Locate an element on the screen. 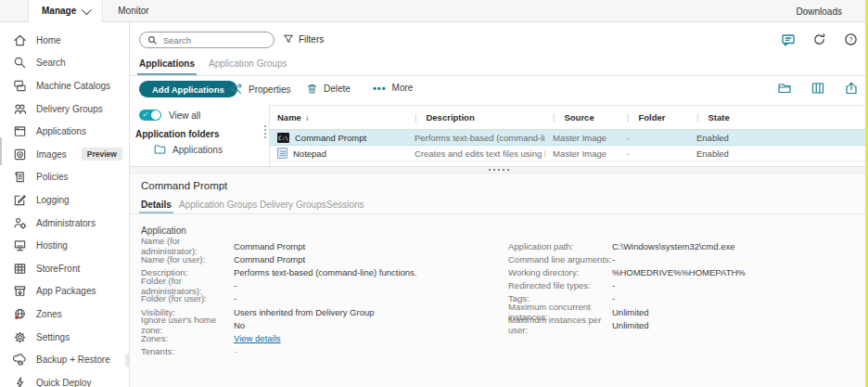 This screenshot has height=387, width=868. sidebar-item-storefront: StoreFront is located at coordinates (65, 269).